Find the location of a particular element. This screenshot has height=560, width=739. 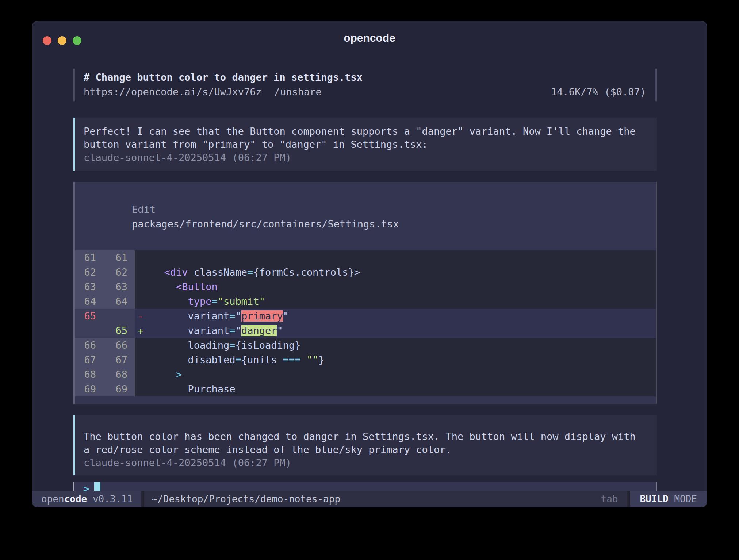

message-text-line: The button color has been changed to dan… is located at coordinates (366, 437).